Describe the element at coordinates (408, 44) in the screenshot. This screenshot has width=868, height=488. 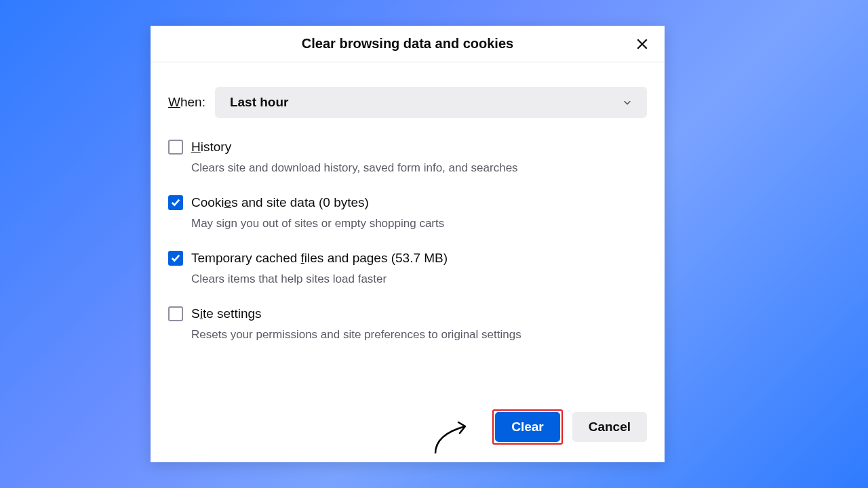
I see `dialog-header: Clear browsing data and cookies` at that location.